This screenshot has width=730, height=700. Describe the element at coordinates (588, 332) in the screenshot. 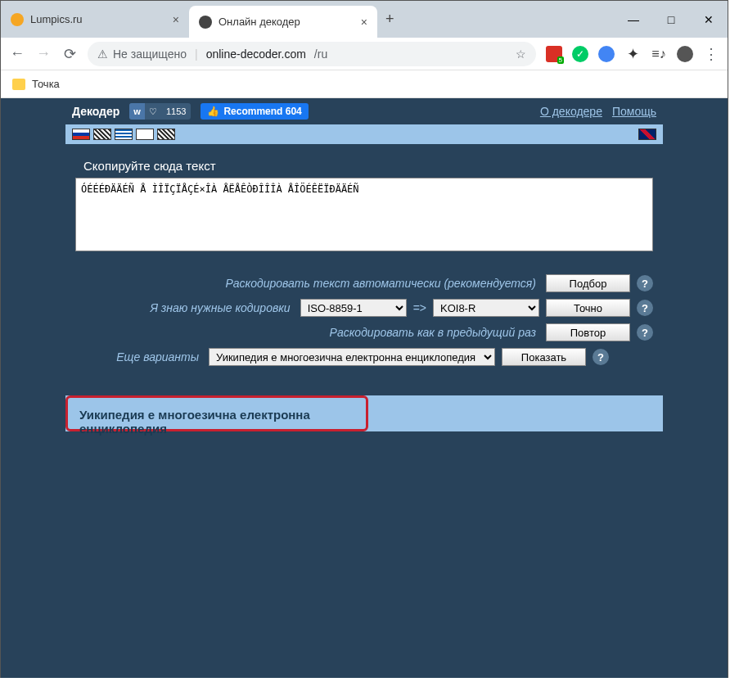

I see `repeat-button: Повтор` at that location.